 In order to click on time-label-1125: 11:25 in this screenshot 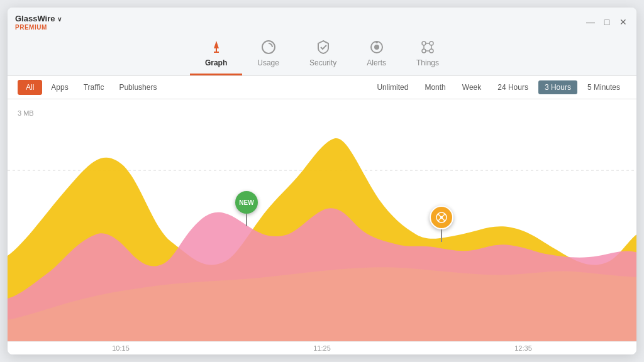, I will do `click(322, 348)`.